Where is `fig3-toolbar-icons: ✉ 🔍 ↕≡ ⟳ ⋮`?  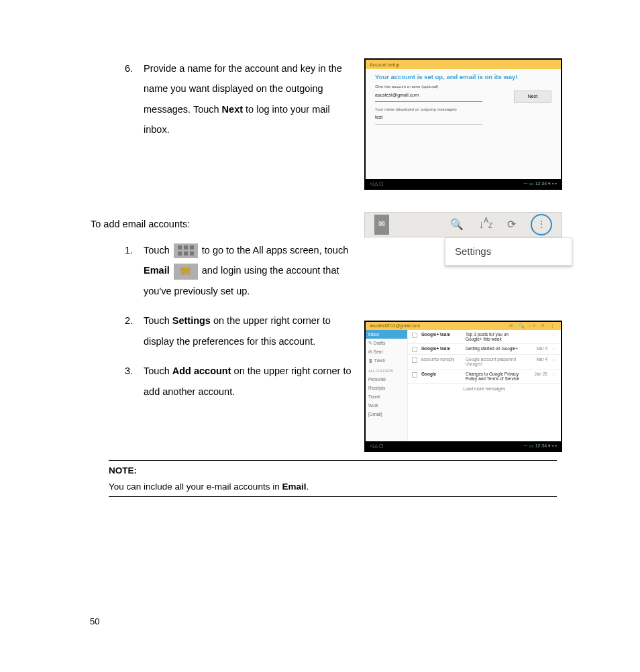 fig3-toolbar-icons: ✉ 🔍 ↕≡ ⟳ ⋮ is located at coordinates (533, 326).